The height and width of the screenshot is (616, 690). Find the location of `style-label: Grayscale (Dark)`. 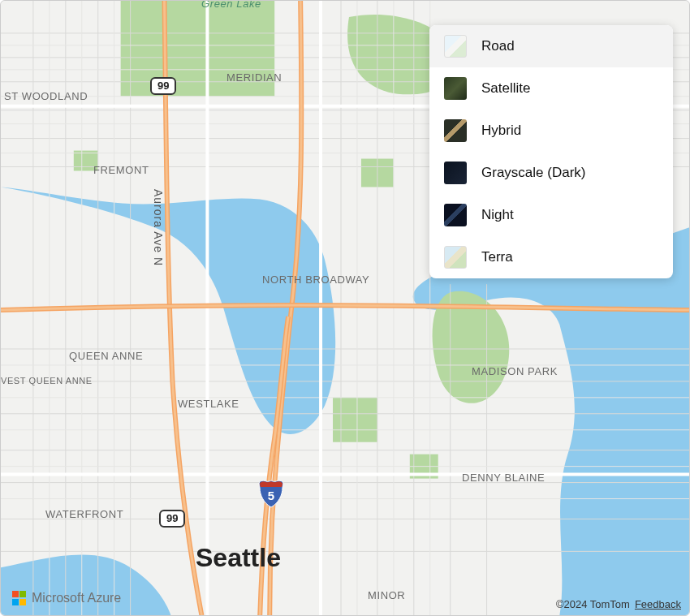

style-label: Grayscale (Dark) is located at coordinates (533, 173).